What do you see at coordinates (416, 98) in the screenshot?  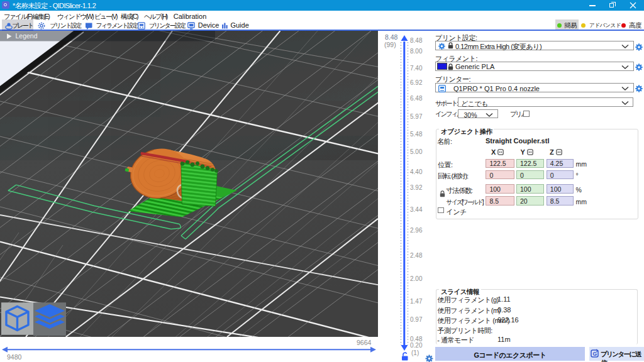 I see `svg-text: 6.48` at bounding box center [416, 98].